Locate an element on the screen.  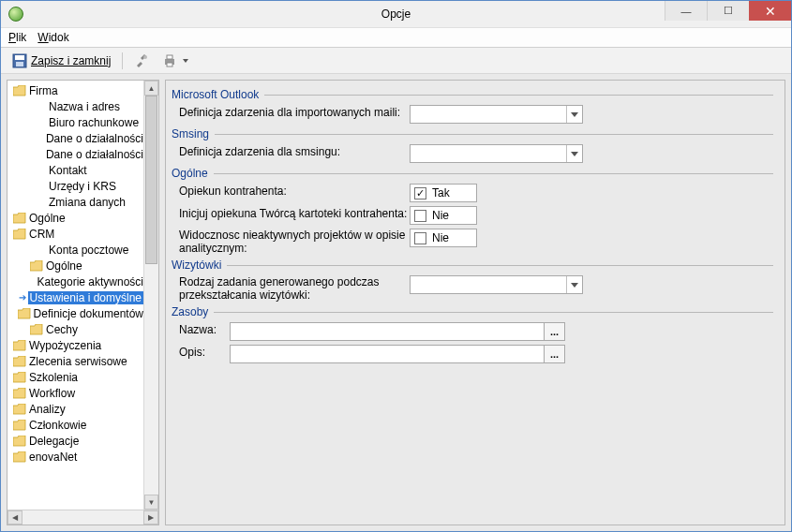
tree-item-label: Wypożyczenia is located at coordinates (66, 346).